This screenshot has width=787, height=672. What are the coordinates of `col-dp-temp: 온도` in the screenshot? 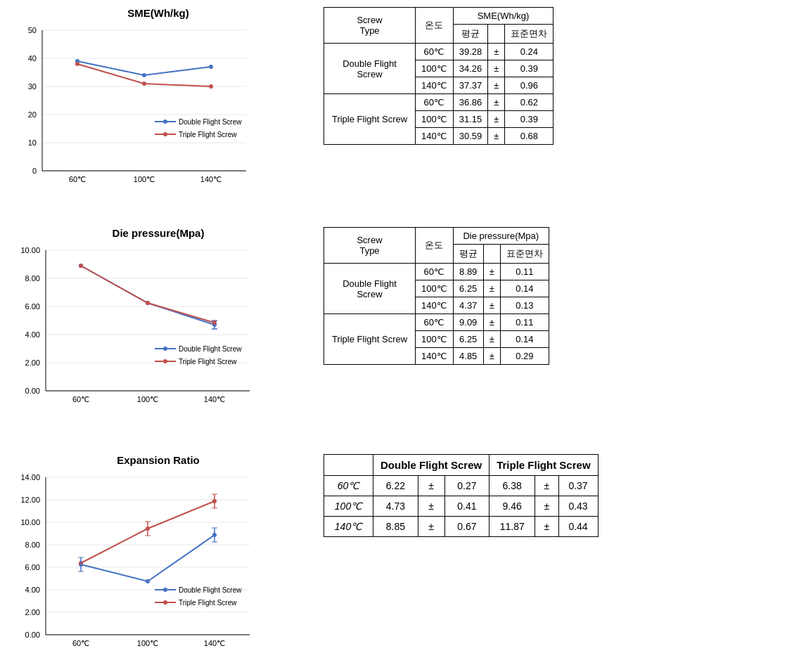 It's located at (435, 246).